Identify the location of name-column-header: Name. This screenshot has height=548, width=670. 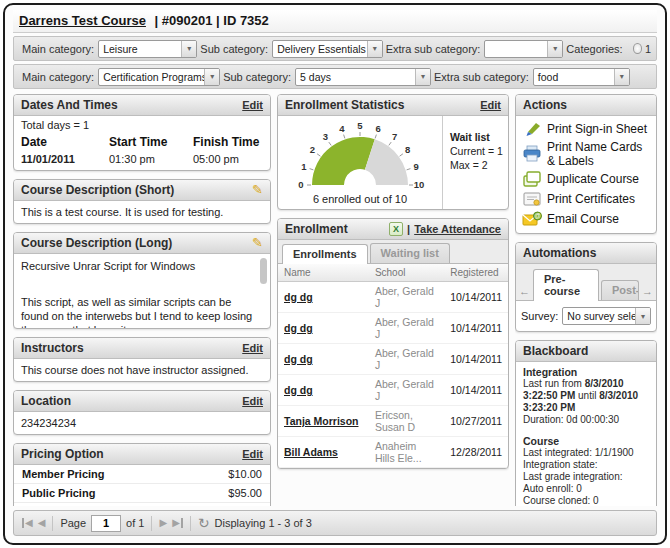
(324, 273).